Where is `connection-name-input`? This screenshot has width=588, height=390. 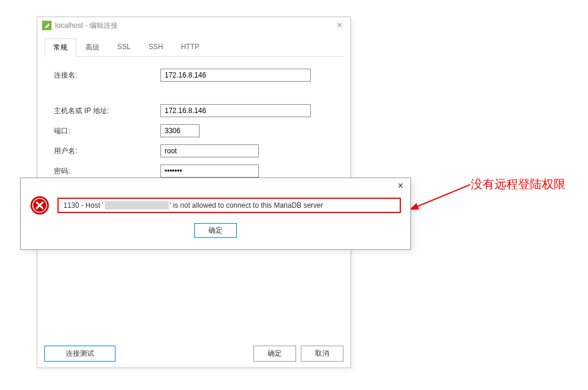
connection-name-input is located at coordinates (236, 75).